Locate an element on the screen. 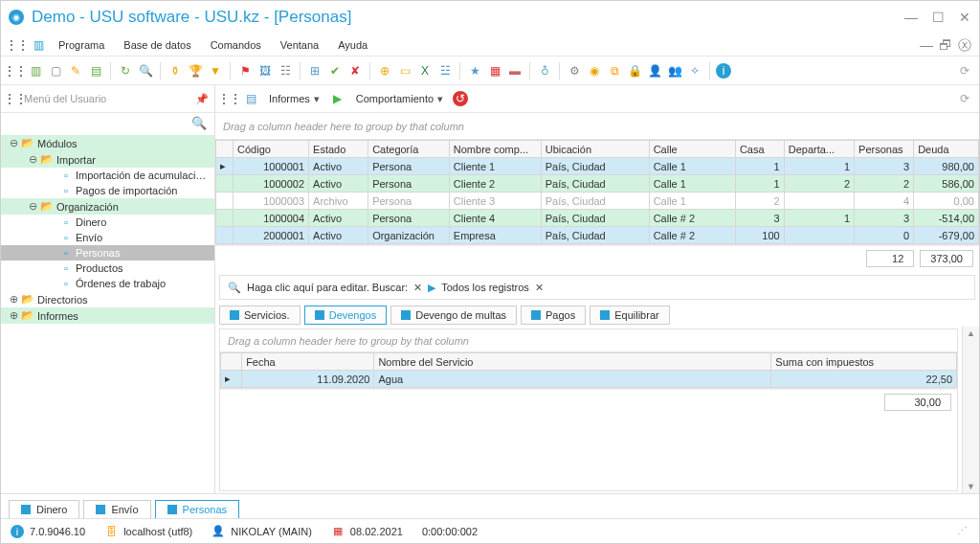 Image resolution: width=980 pixels, height=544 pixels. tree-item: ⊖📂Módulos is located at coordinates (107, 144).